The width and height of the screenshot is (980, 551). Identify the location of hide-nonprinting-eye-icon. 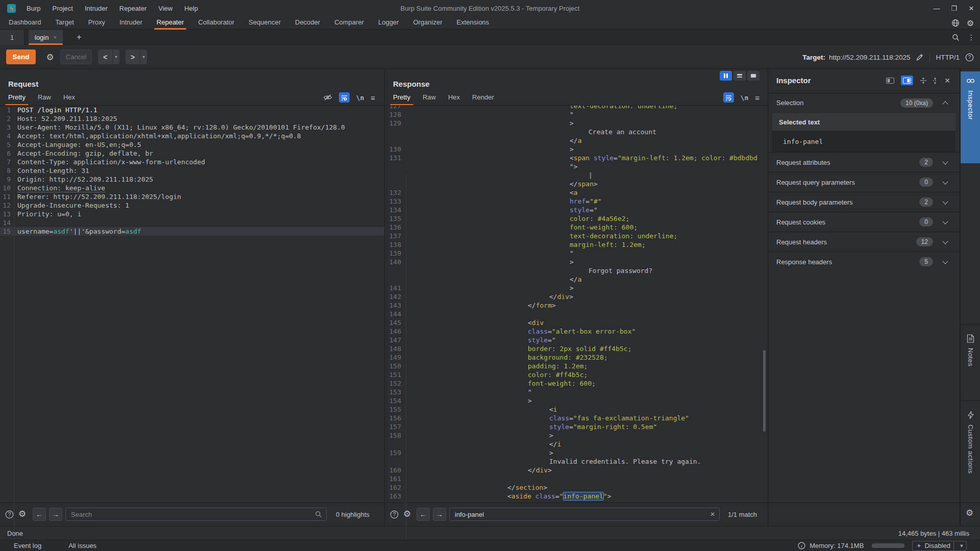
(328, 97).